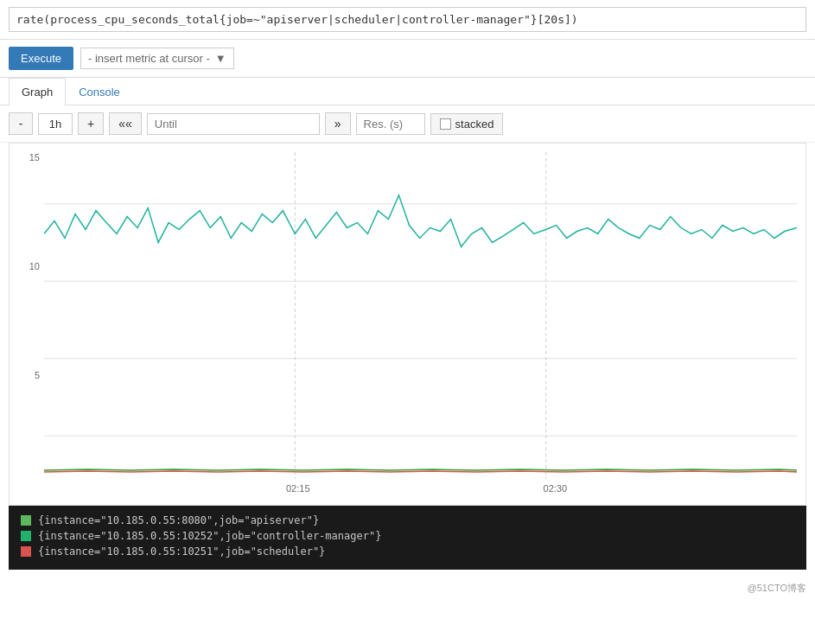  What do you see at coordinates (55, 124) in the screenshot?
I see `time-range-display: 1h` at bounding box center [55, 124].